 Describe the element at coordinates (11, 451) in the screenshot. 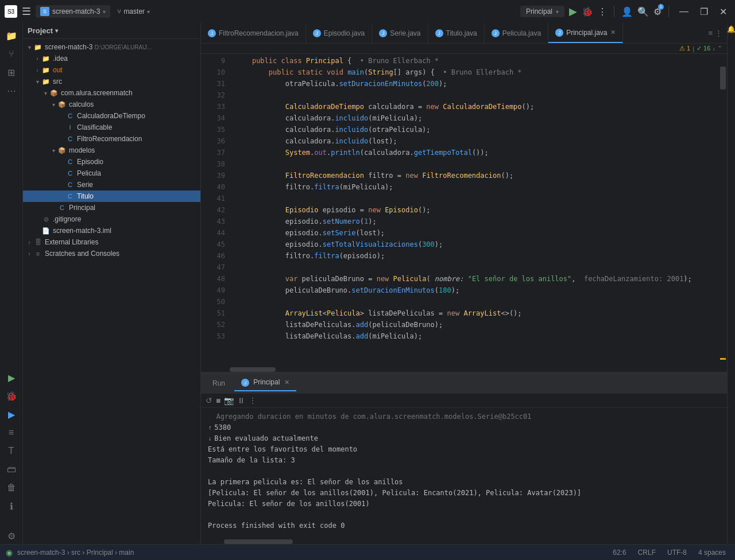

I see `sidebar-icon-text: T` at that location.